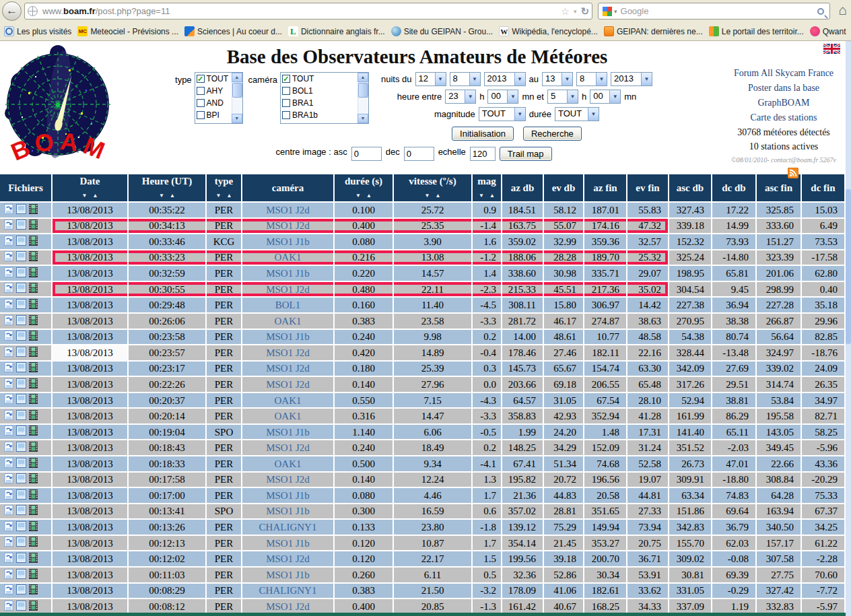 The width and height of the screenshot is (851, 616). I want to click on bookmark-item: Les plus visités, so click(38, 31).